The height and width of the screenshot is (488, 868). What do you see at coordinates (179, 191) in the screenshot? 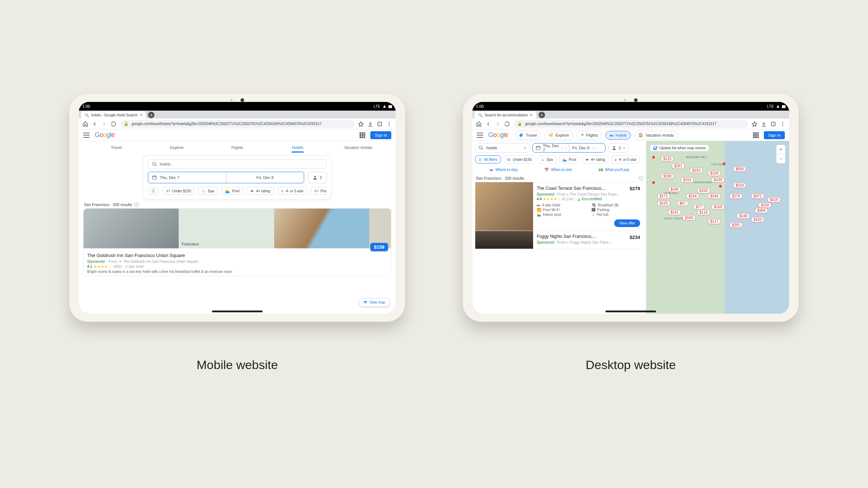
I see `filter-under150: 🏷Under $150` at bounding box center [179, 191].